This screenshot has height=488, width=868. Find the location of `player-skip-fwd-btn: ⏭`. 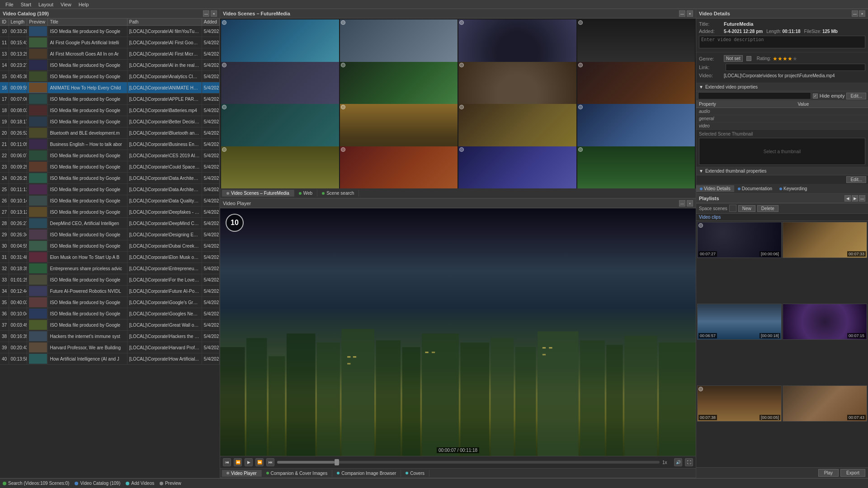

player-skip-fwd-btn: ⏭ is located at coordinates (270, 462).